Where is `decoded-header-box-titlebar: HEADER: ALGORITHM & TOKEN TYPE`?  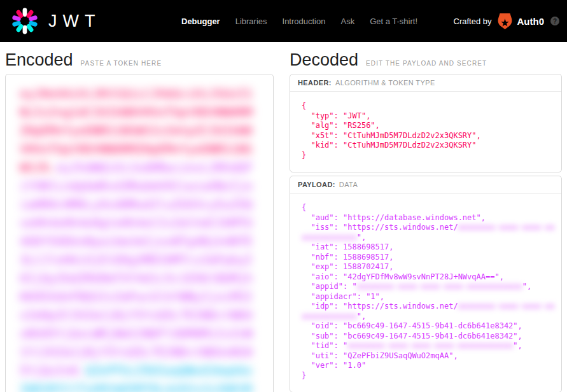
decoded-header-box-titlebar: HEADER: ALGORITHM & TOKEN TYPE is located at coordinates (426, 83).